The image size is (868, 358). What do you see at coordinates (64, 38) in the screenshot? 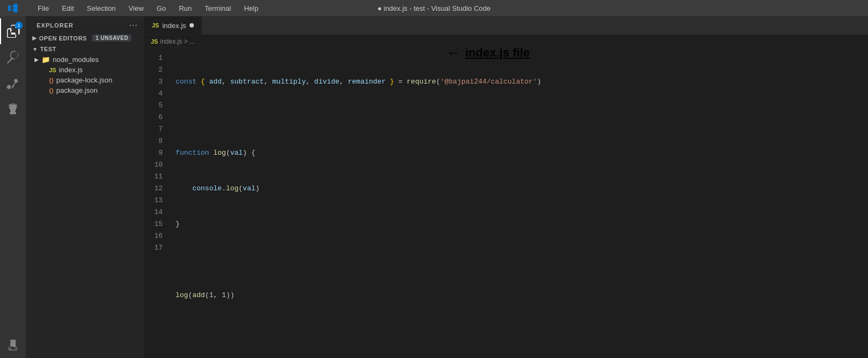
I see `open-editors-label: Open Editors` at bounding box center [64, 38].